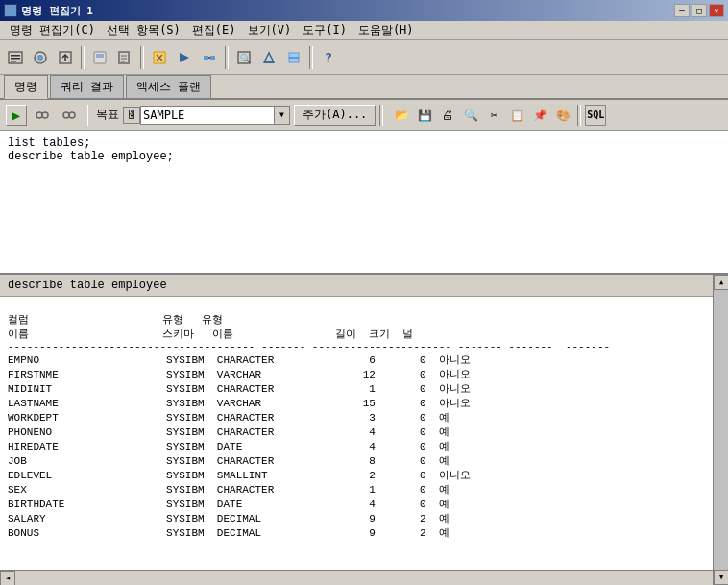 This screenshot has height=585, width=728. What do you see at coordinates (144, 31) in the screenshot?
I see `menu-select-item: 선택 항목(S)` at bounding box center [144, 31].